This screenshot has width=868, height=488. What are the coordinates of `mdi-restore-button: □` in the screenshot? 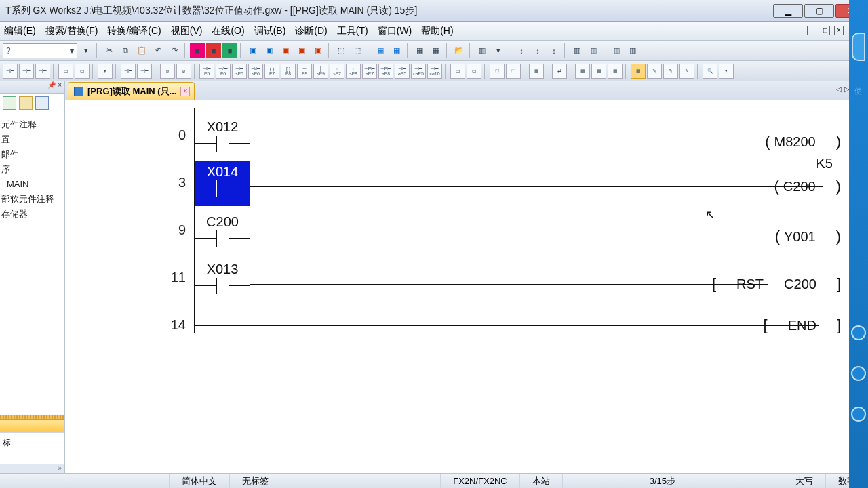 It's located at (825, 30).